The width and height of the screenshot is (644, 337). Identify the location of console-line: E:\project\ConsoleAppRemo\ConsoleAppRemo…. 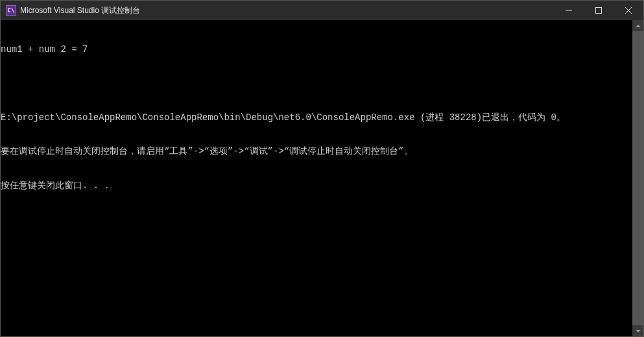
(316, 118).